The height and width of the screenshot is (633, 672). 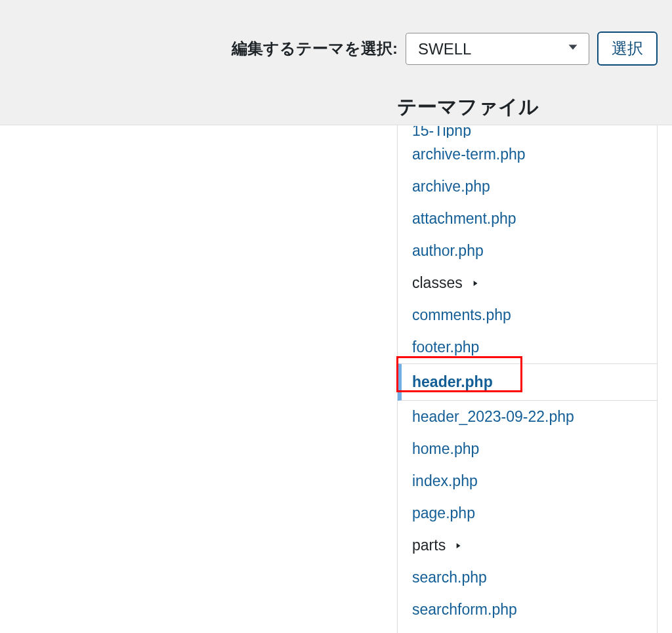 What do you see at coordinates (528, 155) in the screenshot?
I see `file-tree-item: archive-term.php` at bounding box center [528, 155].